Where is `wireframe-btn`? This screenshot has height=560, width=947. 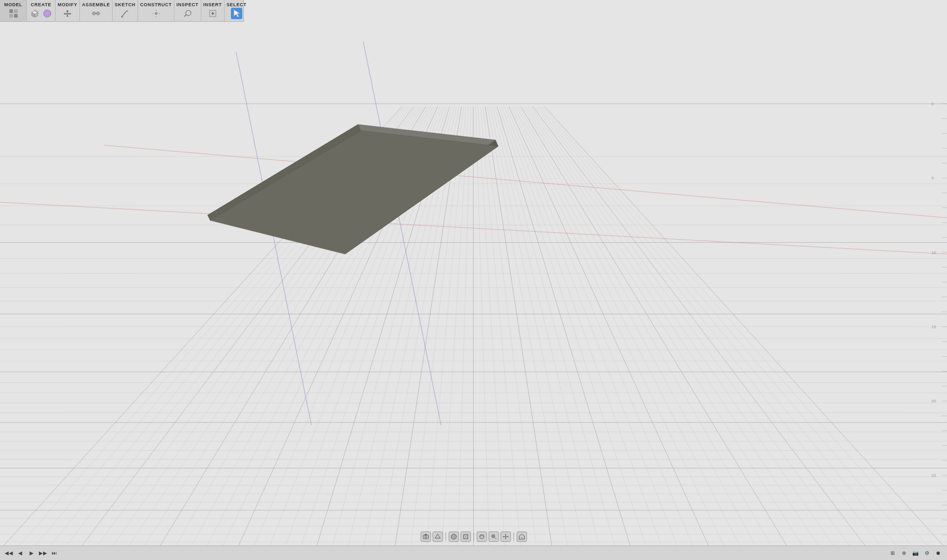
wireframe-btn is located at coordinates (465, 537).